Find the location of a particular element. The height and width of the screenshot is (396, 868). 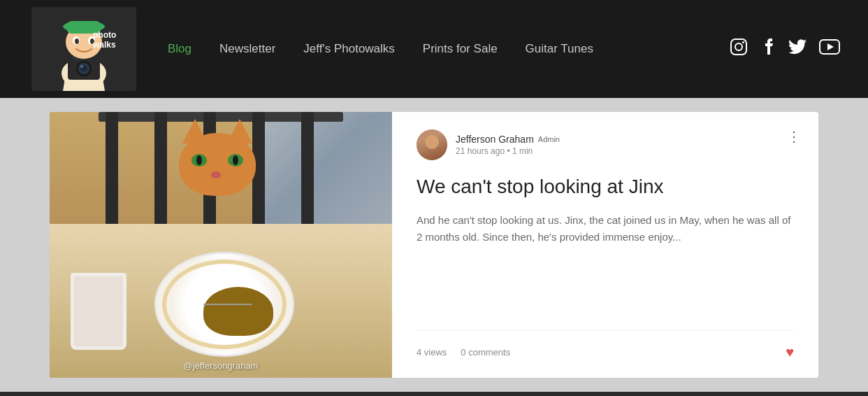

author-name: Jefferson Graham is located at coordinates (495, 139).